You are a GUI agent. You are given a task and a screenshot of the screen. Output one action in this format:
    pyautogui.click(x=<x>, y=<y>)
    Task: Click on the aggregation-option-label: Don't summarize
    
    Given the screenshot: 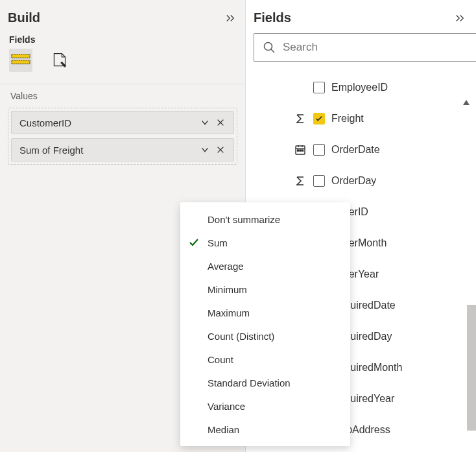 What is the action you would take?
    pyautogui.click(x=244, y=219)
    